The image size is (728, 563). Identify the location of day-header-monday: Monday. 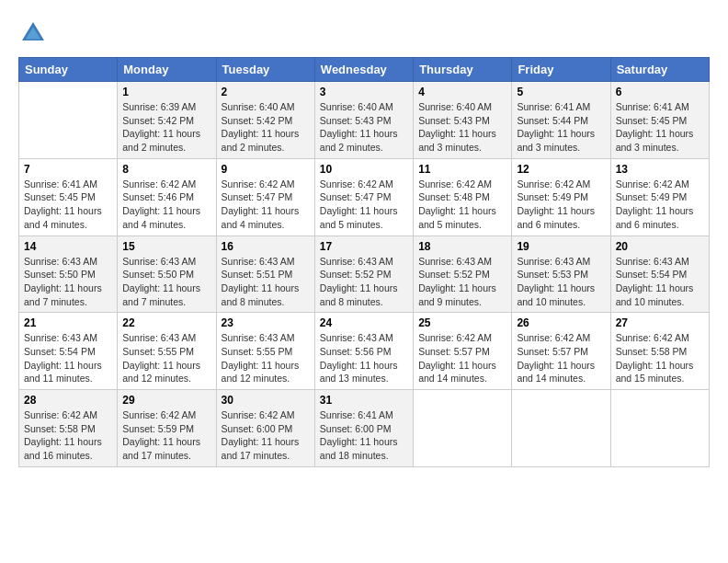
(167, 70).